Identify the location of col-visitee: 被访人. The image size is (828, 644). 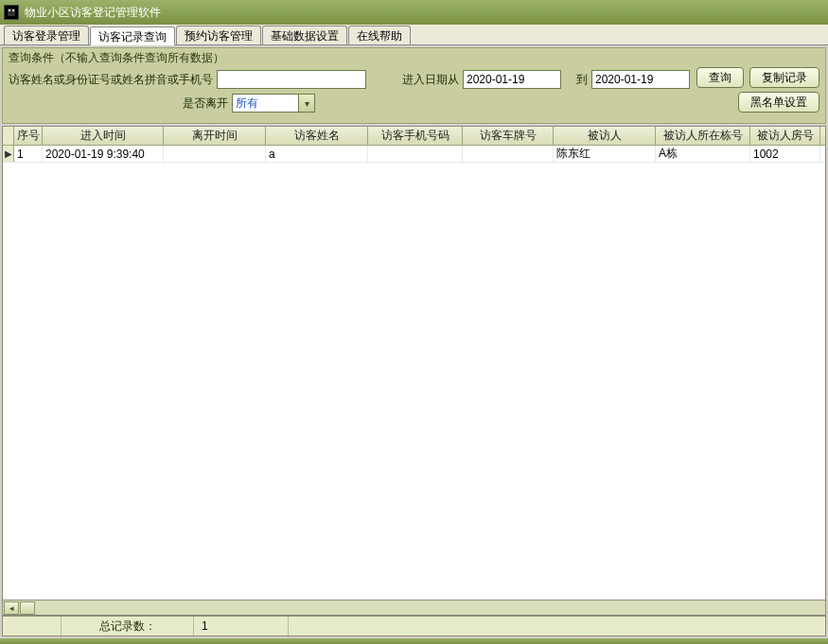
(605, 136).